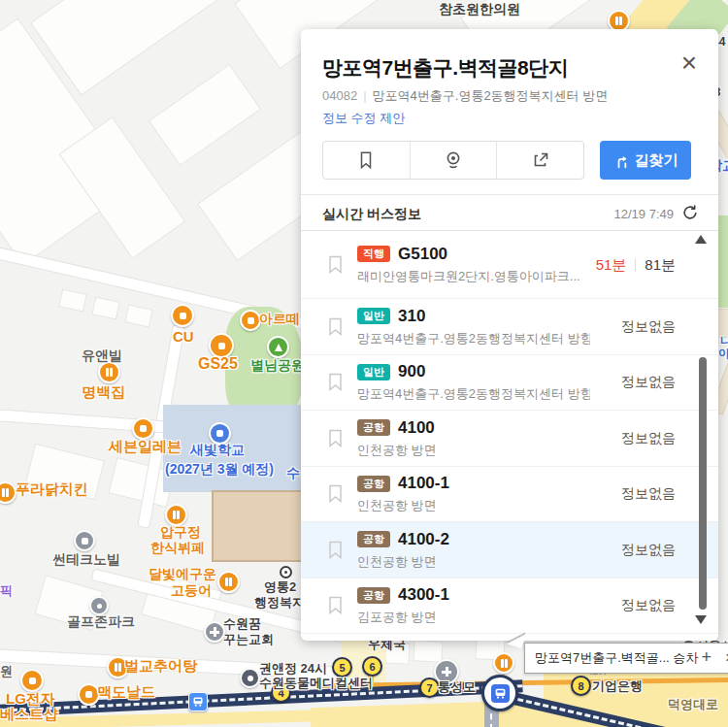 The height and width of the screenshot is (727, 728). What do you see at coordinates (219, 470) in the screenshot?
I see `map-label: (2027년 3월 예정)` at bounding box center [219, 470].